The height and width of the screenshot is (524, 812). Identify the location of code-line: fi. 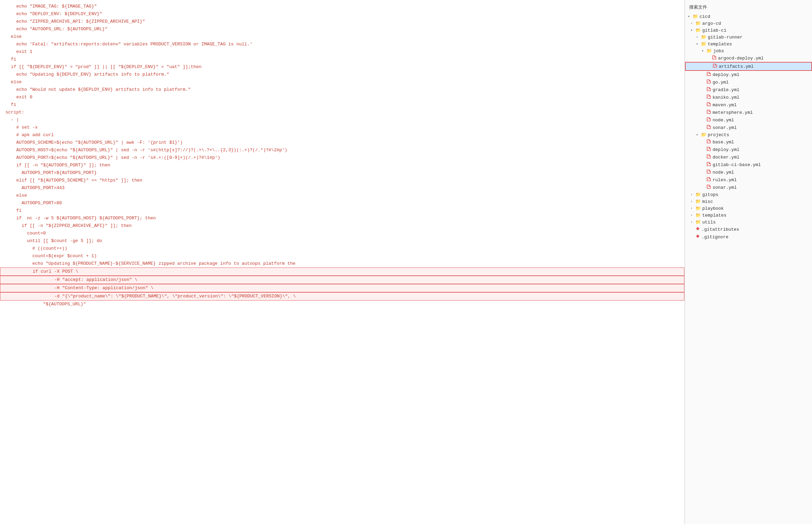
(342, 59).